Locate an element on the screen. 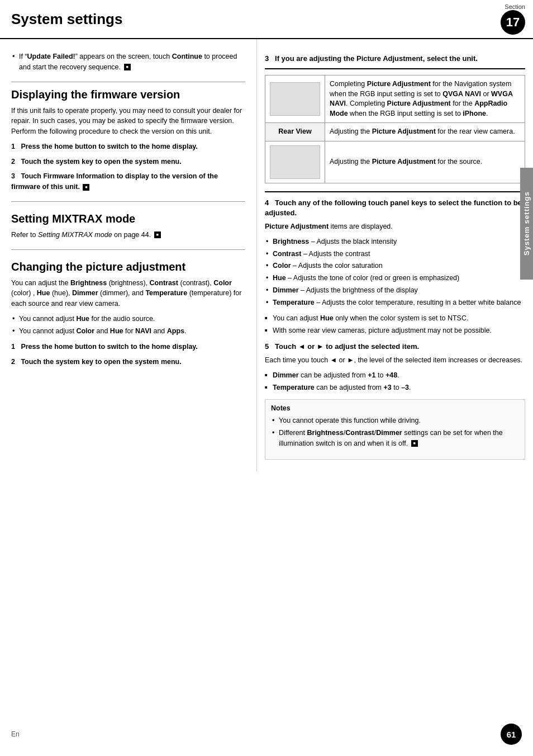 The width and height of the screenshot is (533, 756). section-badge: Section 17 is located at coordinates (513, 19).